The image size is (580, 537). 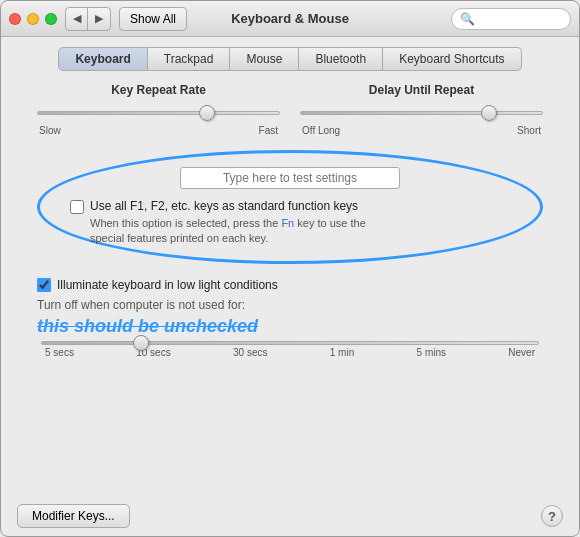 I want to click on fn-keys-sub-label: When this option is selected, press the …, so click(x=228, y=232).